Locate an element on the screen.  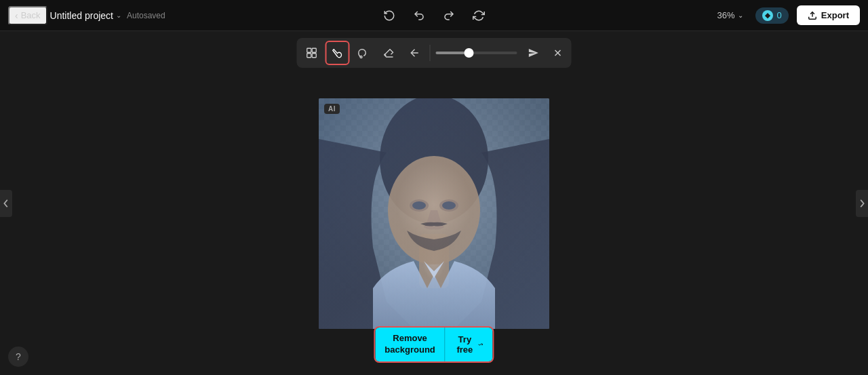
credits-count: 0 is located at coordinates (780, 15).